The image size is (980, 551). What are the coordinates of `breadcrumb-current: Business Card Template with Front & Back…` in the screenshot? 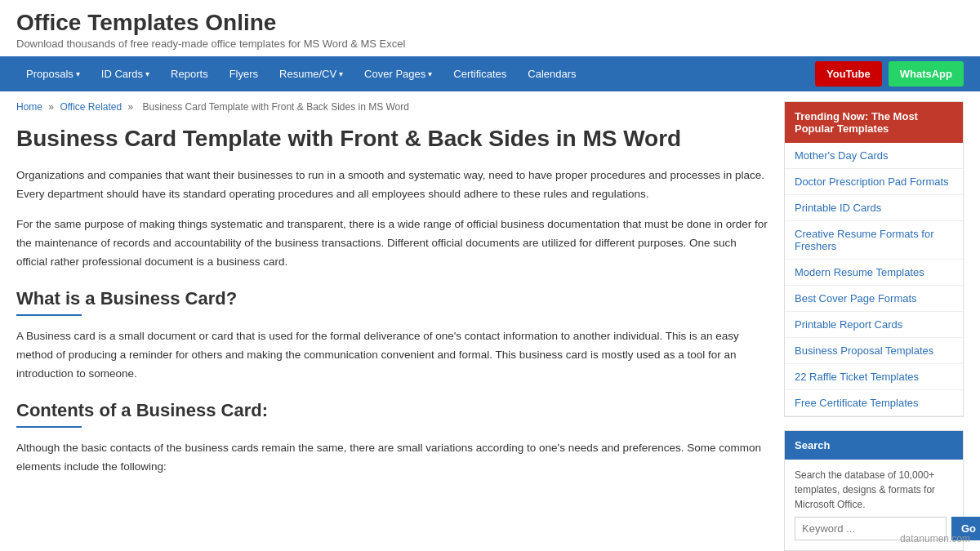 It's located at (276, 107).